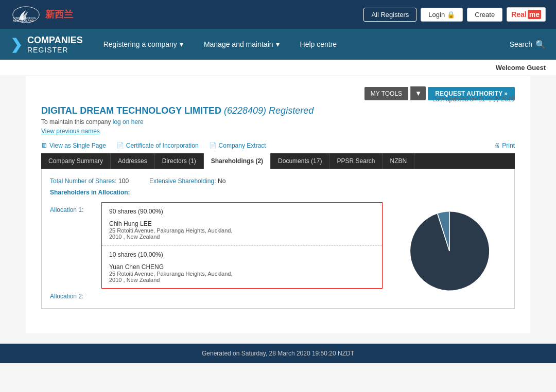 This screenshot has width=556, height=392. I want to click on top-bar-right: All Registers Login 🔒 Create Real me, so click(455, 14).